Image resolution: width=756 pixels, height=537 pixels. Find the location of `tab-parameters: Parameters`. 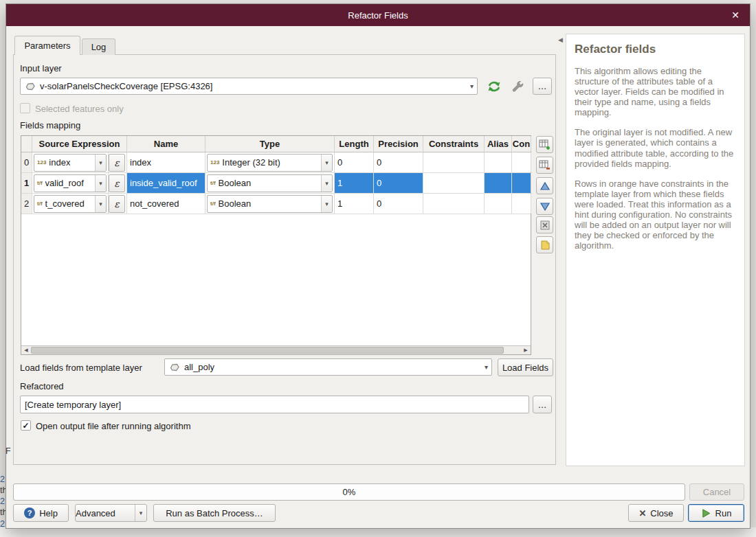

tab-parameters: Parameters is located at coordinates (47, 45).